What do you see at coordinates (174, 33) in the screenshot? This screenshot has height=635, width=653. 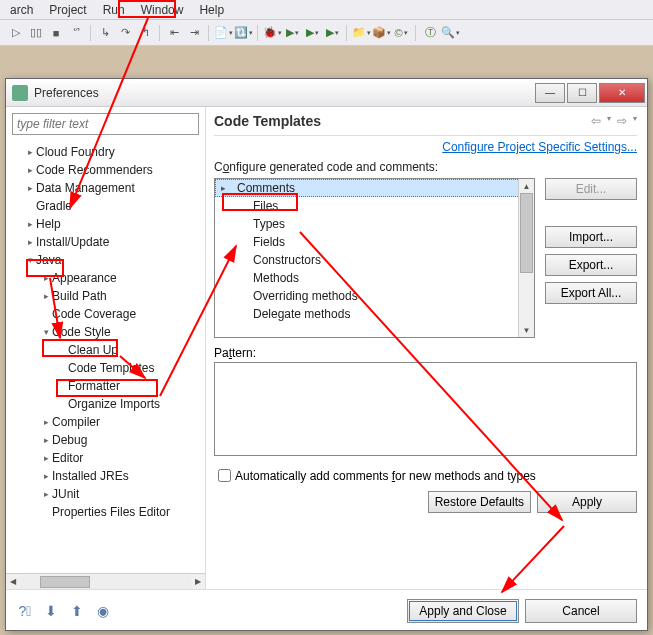 I see `drop-icon: ⇤` at bounding box center [174, 33].